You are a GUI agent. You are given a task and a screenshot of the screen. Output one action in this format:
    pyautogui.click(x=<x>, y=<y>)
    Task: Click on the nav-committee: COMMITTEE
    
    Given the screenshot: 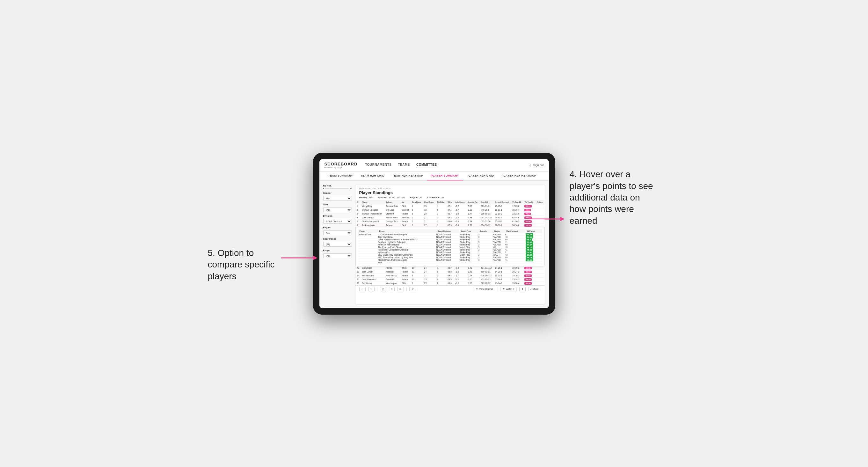 What is the action you would take?
    pyautogui.click(x=427, y=165)
    